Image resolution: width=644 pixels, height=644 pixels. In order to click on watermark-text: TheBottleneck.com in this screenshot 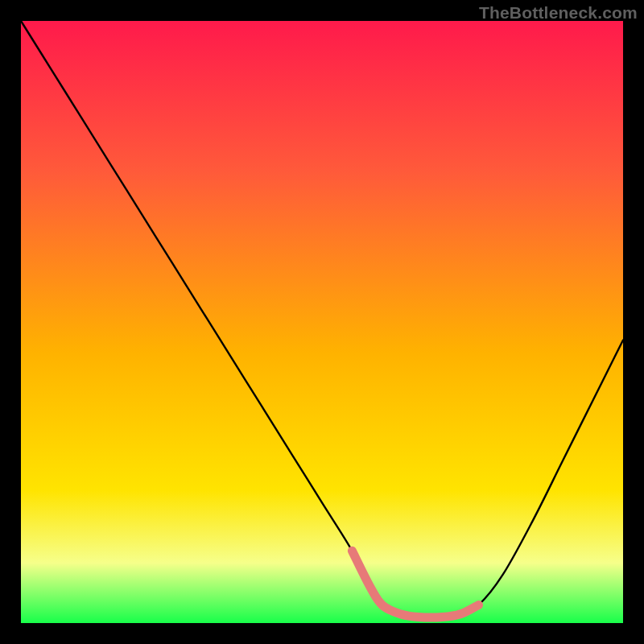, I will do `click(559, 13)`.